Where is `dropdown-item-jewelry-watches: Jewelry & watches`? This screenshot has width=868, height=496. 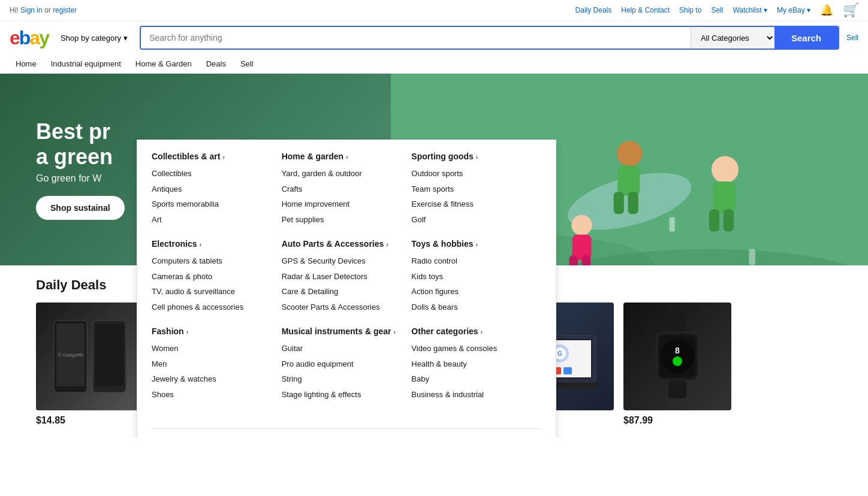 dropdown-item-jewelry-watches: Jewelry & watches is located at coordinates (211, 379).